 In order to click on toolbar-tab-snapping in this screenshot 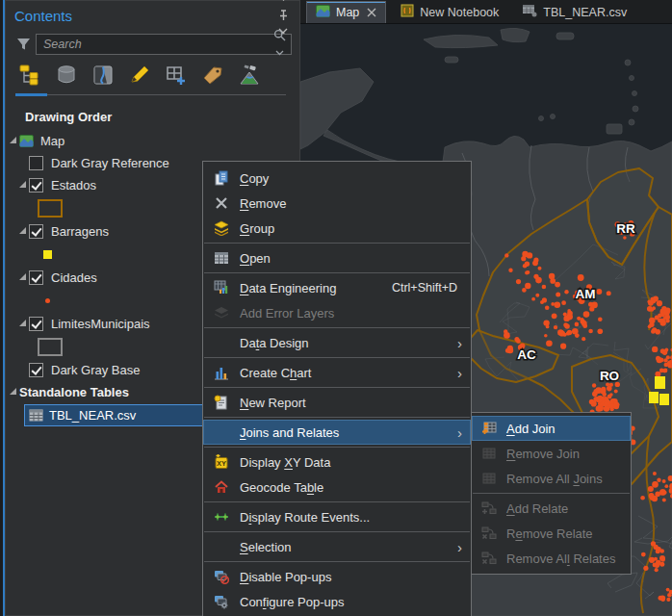, I will do `click(176, 75)`.